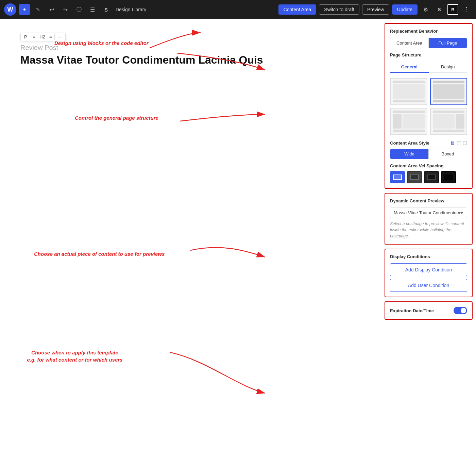 Image resolution: width=476 pixels, height=466 pixels. I want to click on page-structure-title: Page Structure, so click(428, 55).